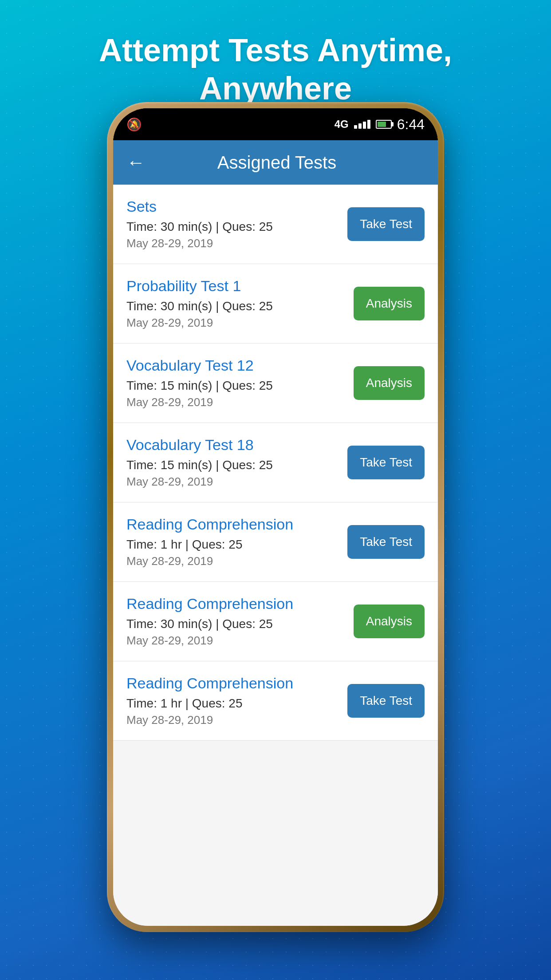 The width and height of the screenshot is (551, 980). What do you see at coordinates (240, 383) in the screenshot?
I see `test-info: Vocabulary Test 12 Time: 15 min(s) | Que…` at bounding box center [240, 383].